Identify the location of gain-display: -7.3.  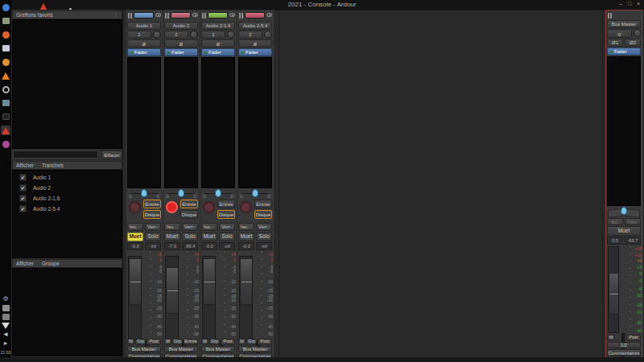
(172, 246).